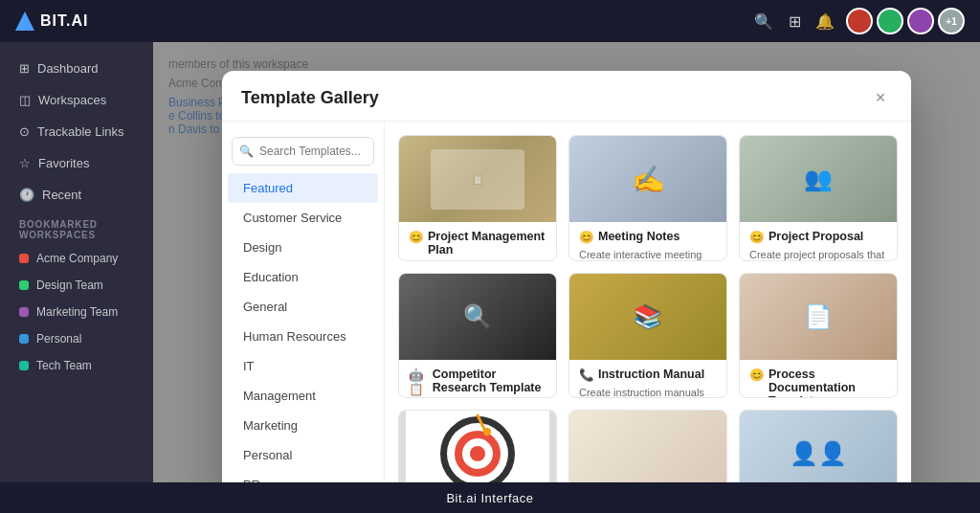 The image size is (980, 513). Describe the element at coordinates (77, 228) in the screenshot. I see `bookmarked-section-label: BOOKMARKED WORKSPACES` at that location.